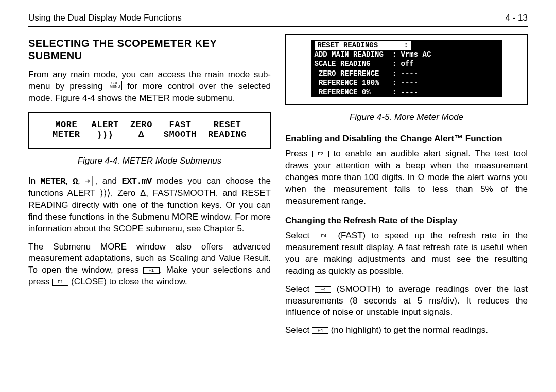  What do you see at coordinates (149, 161) in the screenshot?
I see `figure-4-4-caption: Figure 4-4. METER Mode Submenus` at bounding box center [149, 161].